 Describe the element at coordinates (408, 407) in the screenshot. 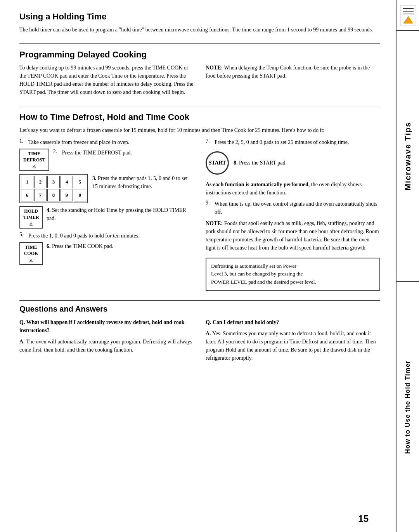

I see `sidebar-hold-timer: How to Use the Hold Timer` at that location.